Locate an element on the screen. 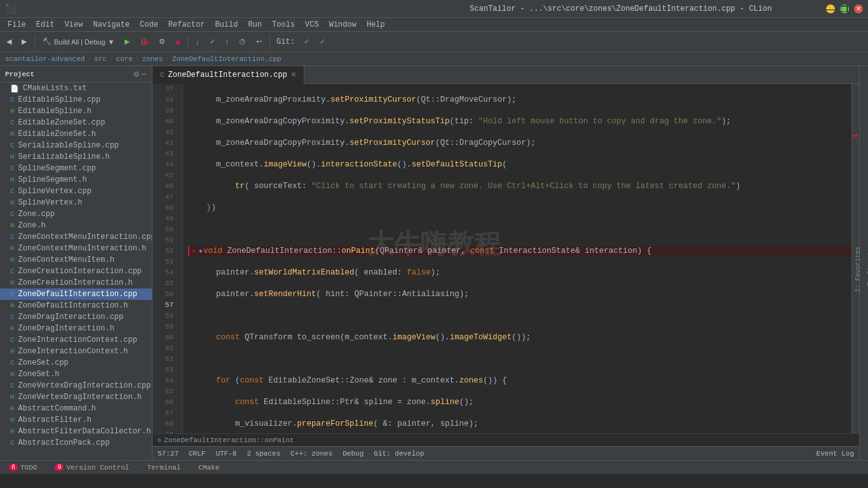 This screenshot has width=868, height=488. bc-root: scantailor-advanced is located at coordinates (44, 59).